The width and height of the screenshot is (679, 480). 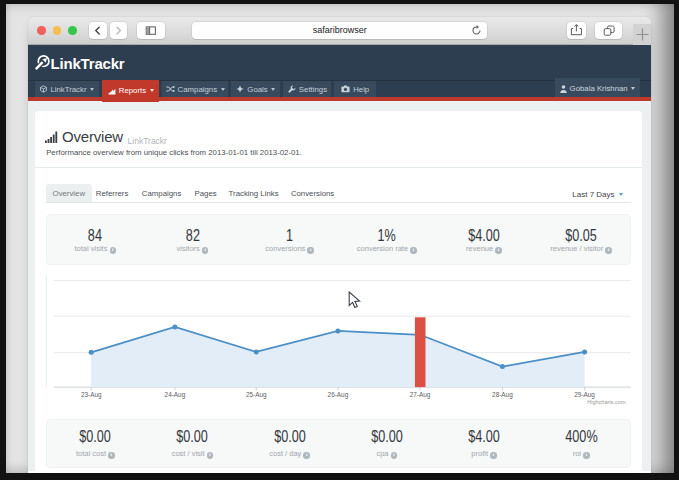 I want to click on svg-text: 29-Aug, so click(x=584, y=394).